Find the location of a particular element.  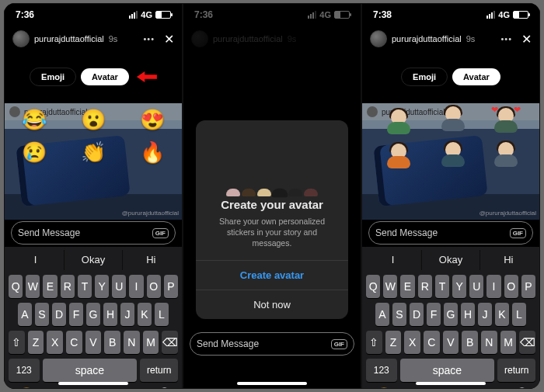

emoji-fire: 🔥 is located at coordinates (152, 152).